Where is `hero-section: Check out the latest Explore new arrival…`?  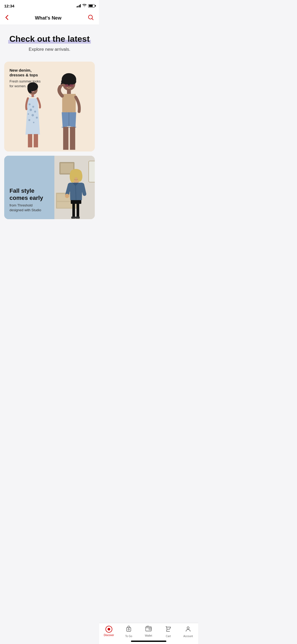
hero-section: Check out the latest Explore new arrival… is located at coordinates (50, 42).